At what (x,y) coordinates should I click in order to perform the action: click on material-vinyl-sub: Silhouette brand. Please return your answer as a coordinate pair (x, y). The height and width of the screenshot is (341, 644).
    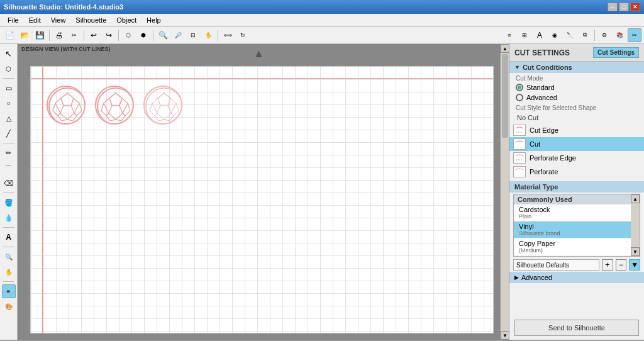
    Looking at the image, I should click on (572, 233).